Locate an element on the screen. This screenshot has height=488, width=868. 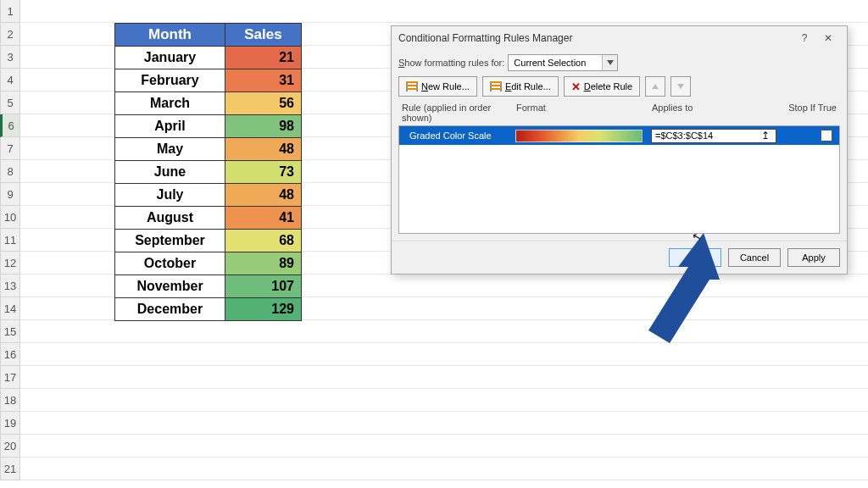
row-header: 18 is located at coordinates (10, 400).